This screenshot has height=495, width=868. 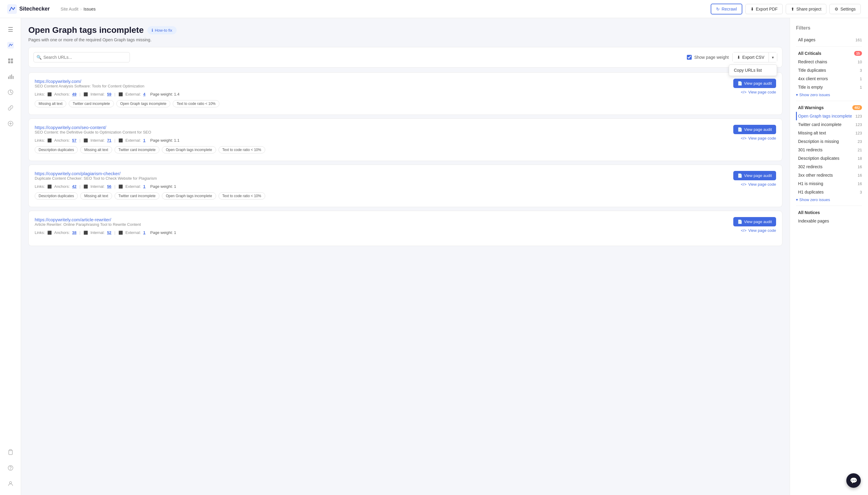 What do you see at coordinates (11, 92) in the screenshot?
I see `sidebar-item-reports` at bounding box center [11, 92].